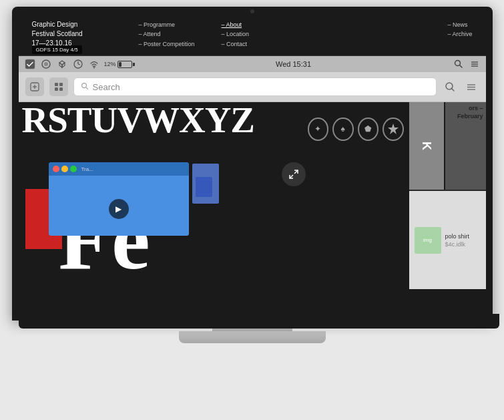 Image resolution: width=504 pixels, height=420 pixels. Describe the element at coordinates (78, 64) in the screenshot. I see `clock-icon` at that location.